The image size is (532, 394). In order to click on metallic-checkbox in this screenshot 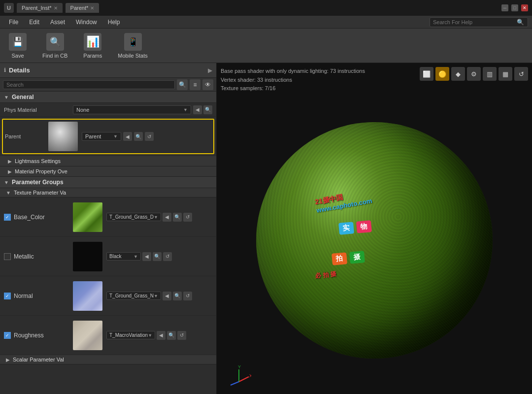, I will do `click(7, 257)`.